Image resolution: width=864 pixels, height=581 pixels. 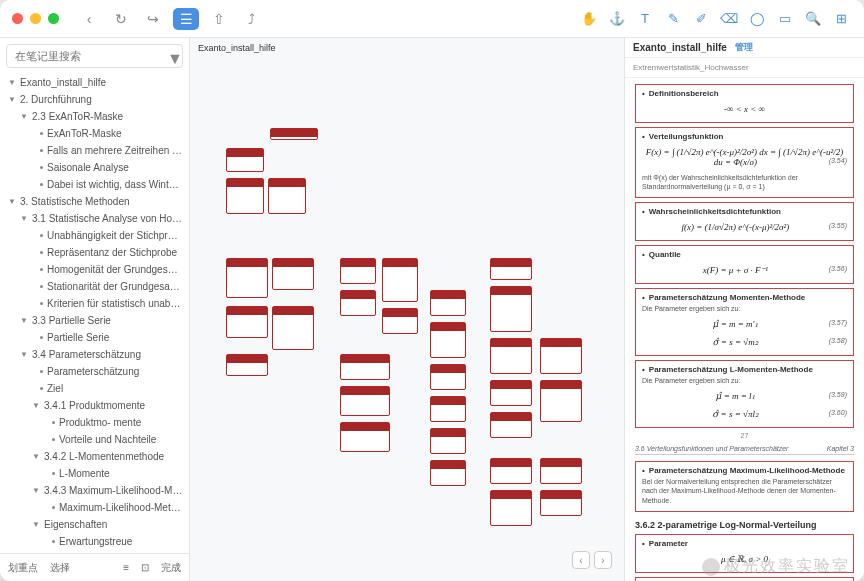 What do you see at coordinates (701, 19) in the screenshot?
I see `highlighter-icon: ✐` at bounding box center [701, 19].